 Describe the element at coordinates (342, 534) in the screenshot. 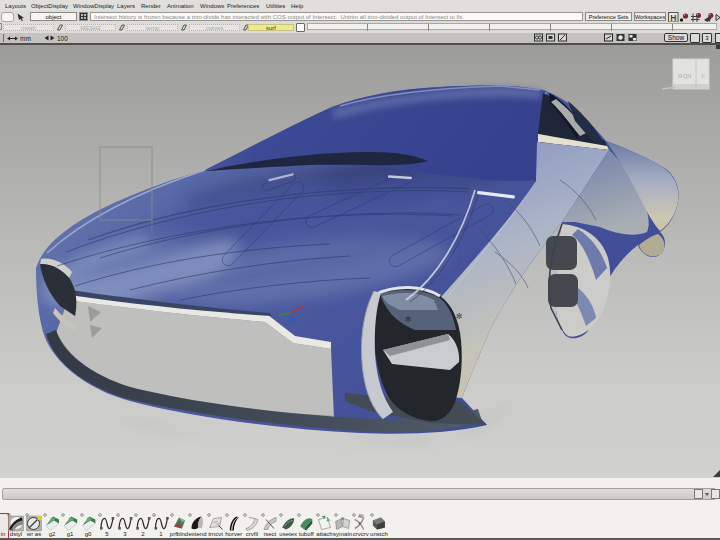

I see `svg-text: symaln` at that location.